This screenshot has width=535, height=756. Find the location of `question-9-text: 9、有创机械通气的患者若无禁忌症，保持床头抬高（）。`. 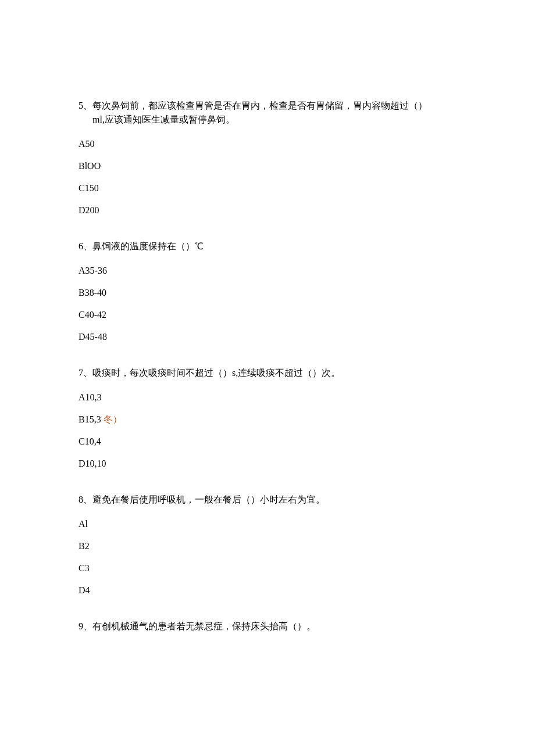

question-9-text: 9、有创机械通气的患者若无禁忌症，保持床头抬高（）。 is located at coordinates (268, 626).